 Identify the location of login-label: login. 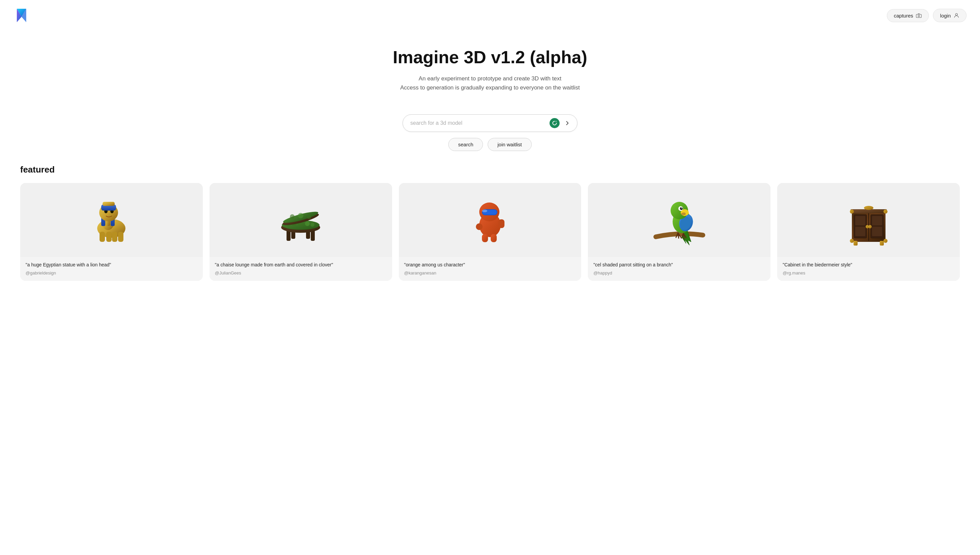
(945, 16).